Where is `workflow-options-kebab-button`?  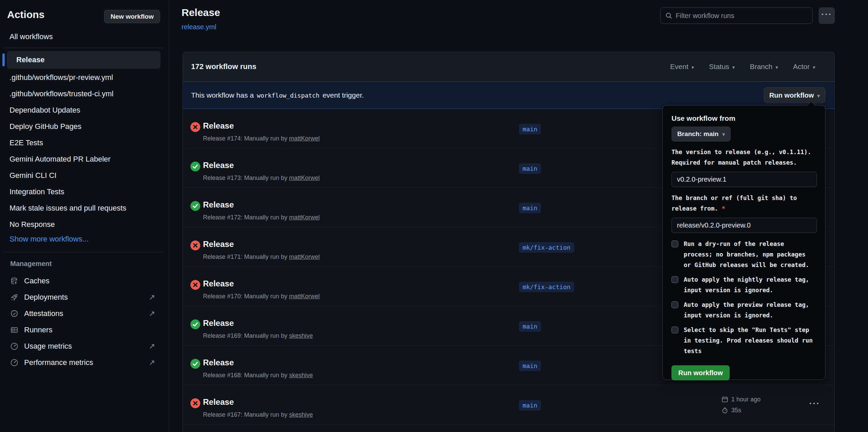 workflow-options-kebab-button is located at coordinates (827, 16).